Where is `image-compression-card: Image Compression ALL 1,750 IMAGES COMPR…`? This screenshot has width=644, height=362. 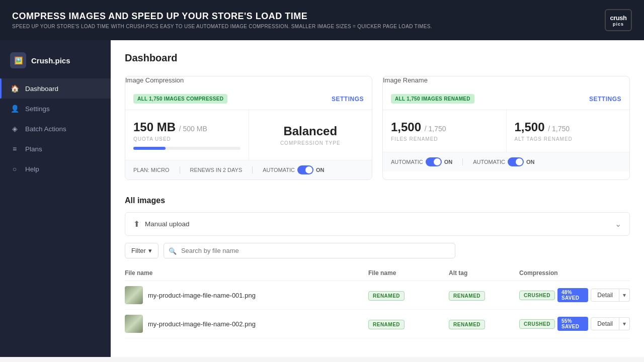
image-compression-card: Image Compression ALL 1,750 IMAGES COMPR… is located at coordinates (249, 128).